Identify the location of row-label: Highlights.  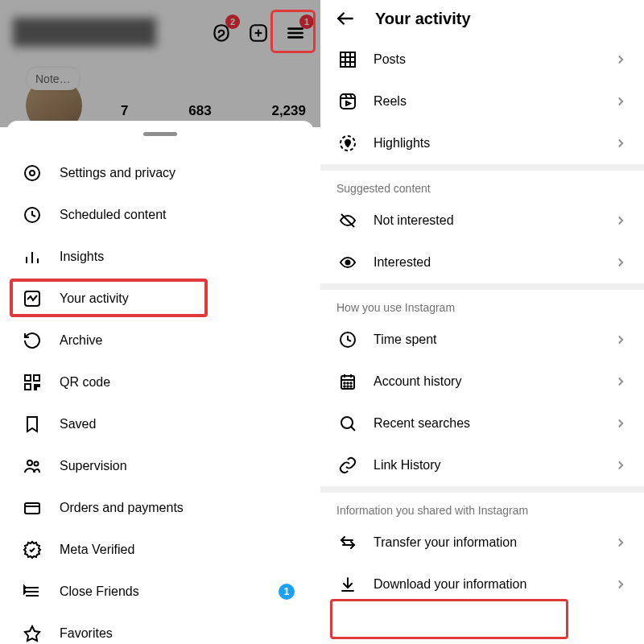
(486, 143).